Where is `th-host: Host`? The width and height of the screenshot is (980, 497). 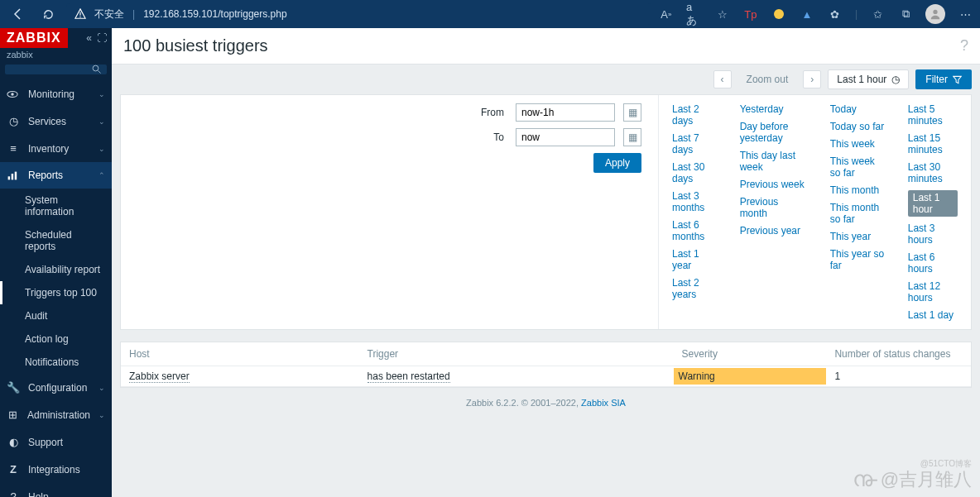
th-host: Host is located at coordinates (240, 354).